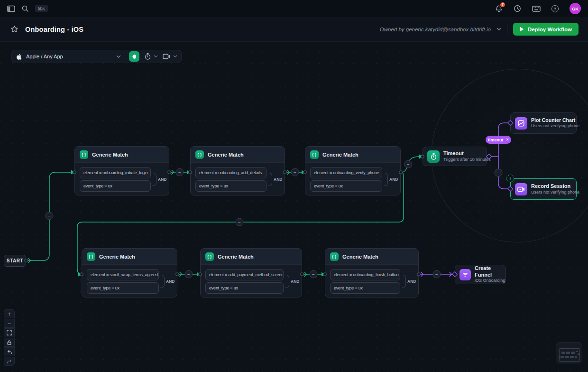  Describe the element at coordinates (245, 275) in the screenshot. I see `condition-pill: element = add_payment_method_screen` at that location.